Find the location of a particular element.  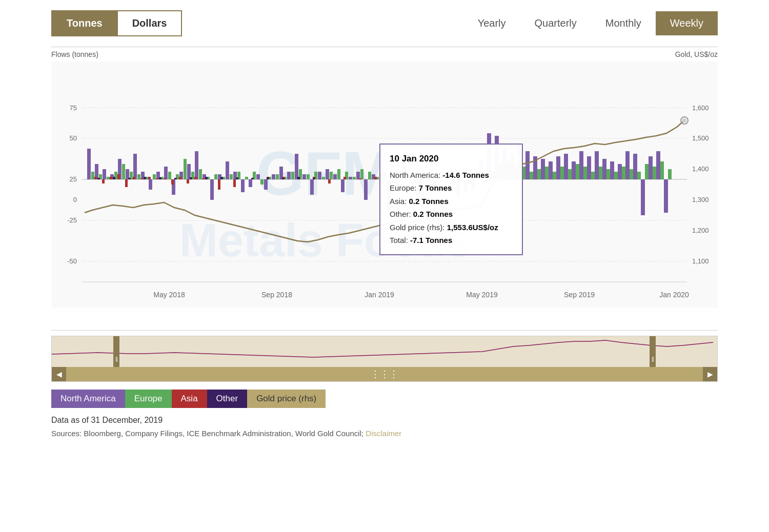

unit-buttons: Tonnes Dollars is located at coordinates (117, 24).